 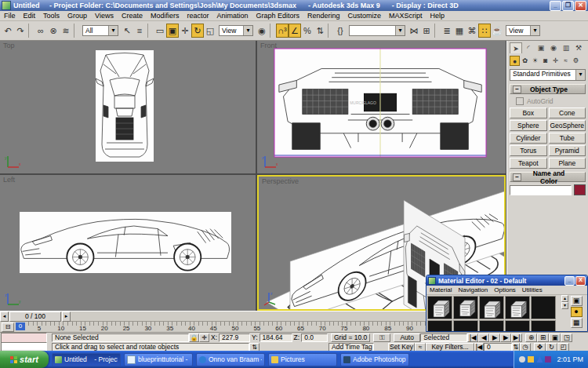 I want to click on material-editor-window: Material Editor - 02 - Default _ X Mater…, so click(x=506, y=303).